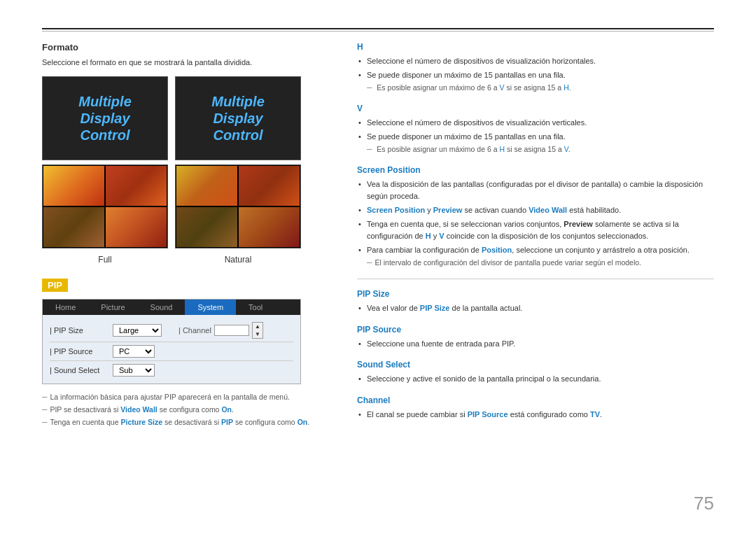 The image size is (756, 534). I want to click on formato-text-1: MultipleDisplayControl, so click(105, 118).